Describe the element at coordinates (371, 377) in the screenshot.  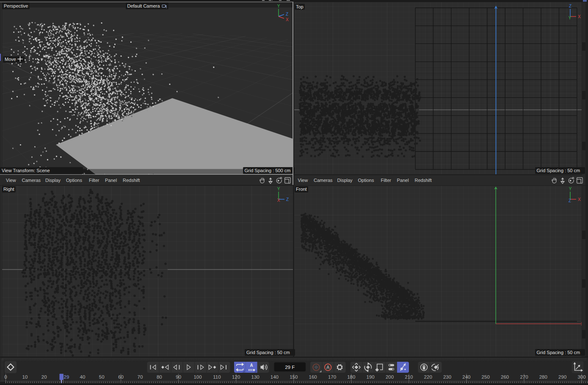
I see `svg-text: 190` at that location.